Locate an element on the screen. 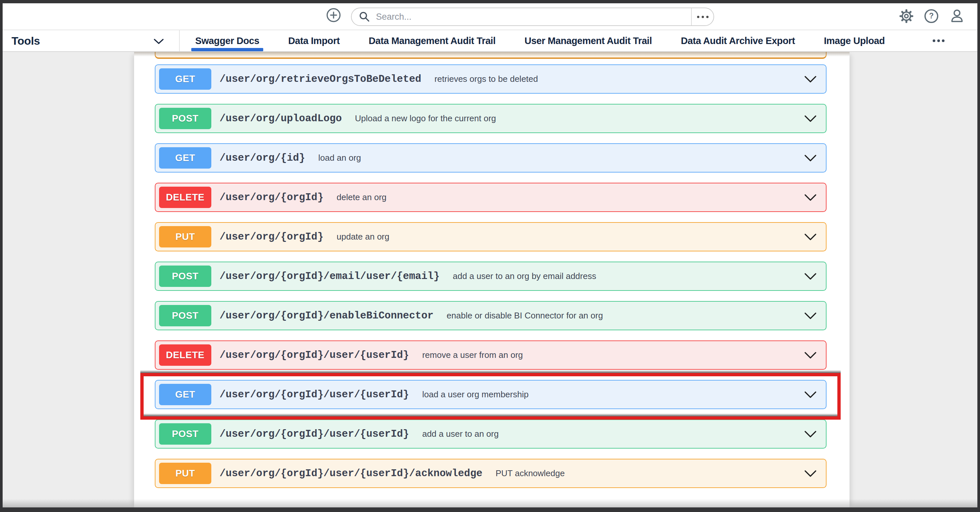 The image size is (980, 512). endpoint-description: retrieves orgs to be deleted is located at coordinates (486, 79).